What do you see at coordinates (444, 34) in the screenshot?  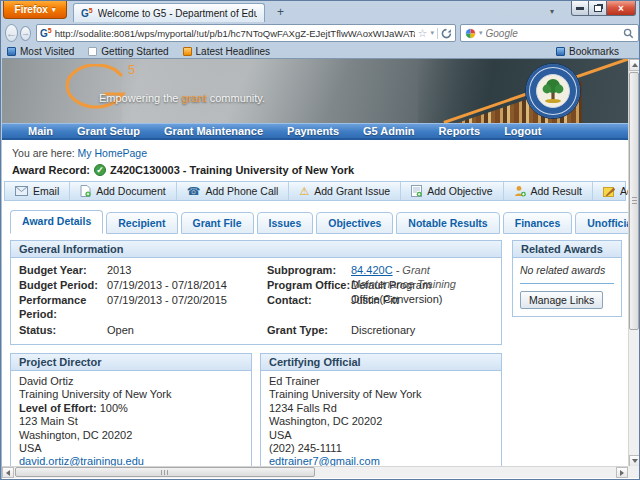 I see `reload-button` at bounding box center [444, 34].